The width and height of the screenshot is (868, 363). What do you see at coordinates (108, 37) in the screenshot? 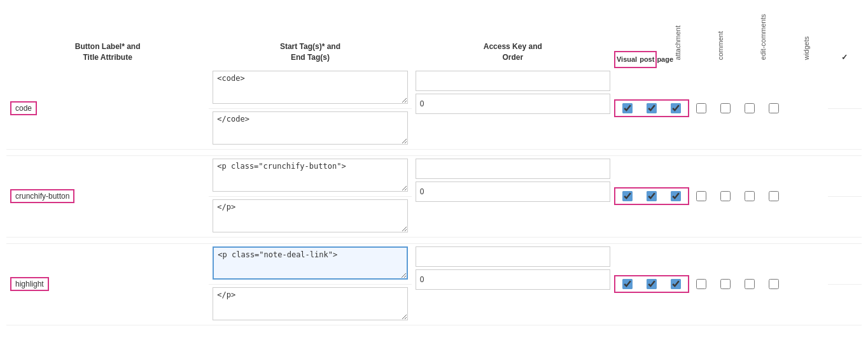
I see `col-header-button: Button Label* and Title Attribute` at bounding box center [108, 37].